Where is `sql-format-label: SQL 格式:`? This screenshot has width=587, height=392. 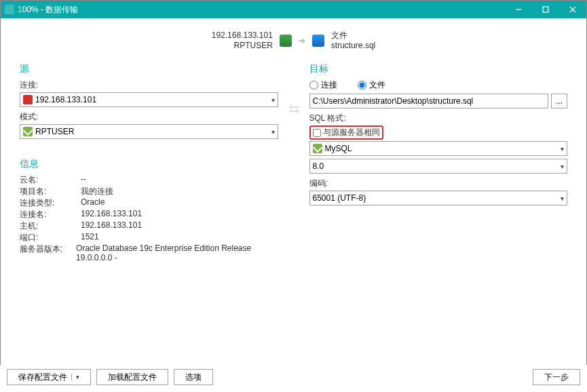
sql-format-label: SQL 格式: is located at coordinates (438, 118).